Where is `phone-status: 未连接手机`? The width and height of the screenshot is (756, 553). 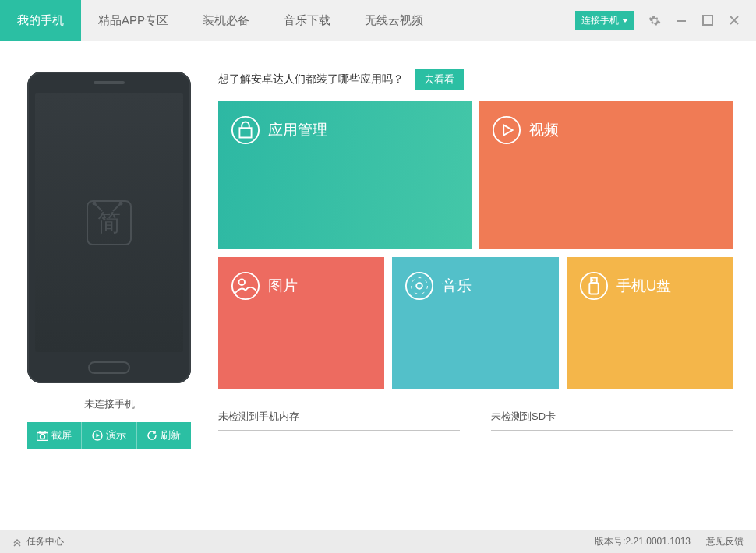 phone-status: 未连接手机 is located at coordinates (109, 404).